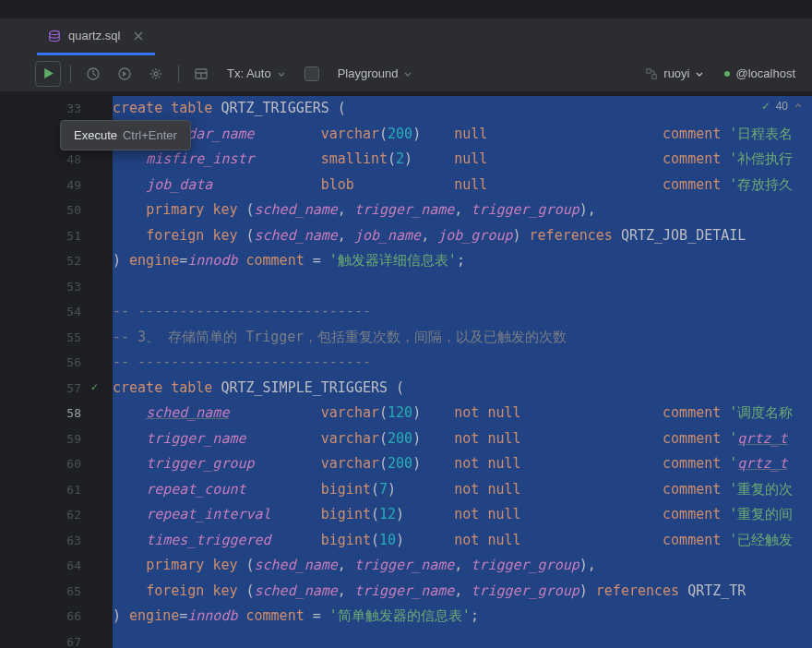  Describe the element at coordinates (125, 74) in the screenshot. I see `explain-plan-icon` at that location.